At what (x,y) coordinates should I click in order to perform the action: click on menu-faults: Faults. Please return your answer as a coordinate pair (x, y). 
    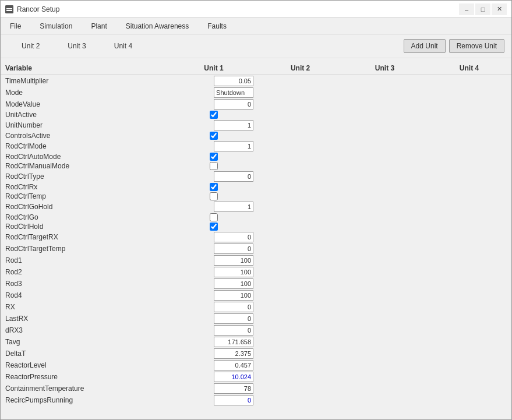
    Looking at the image, I should click on (217, 26).